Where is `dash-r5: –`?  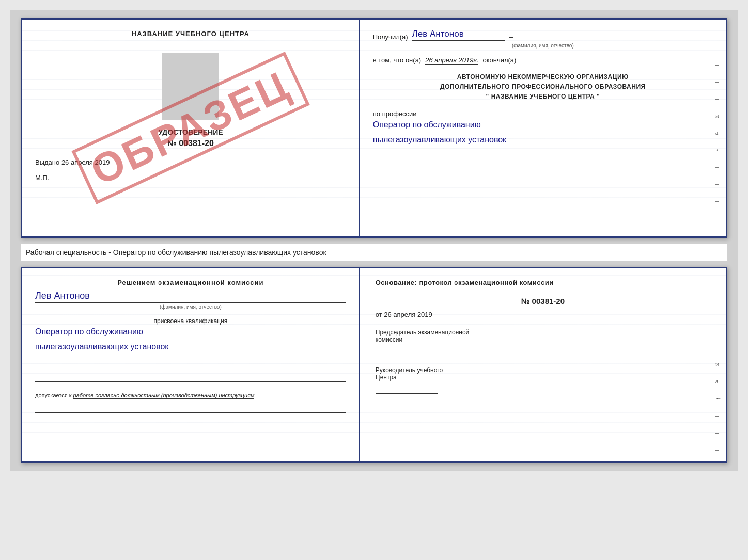
dash-r5: – is located at coordinates (719, 184).